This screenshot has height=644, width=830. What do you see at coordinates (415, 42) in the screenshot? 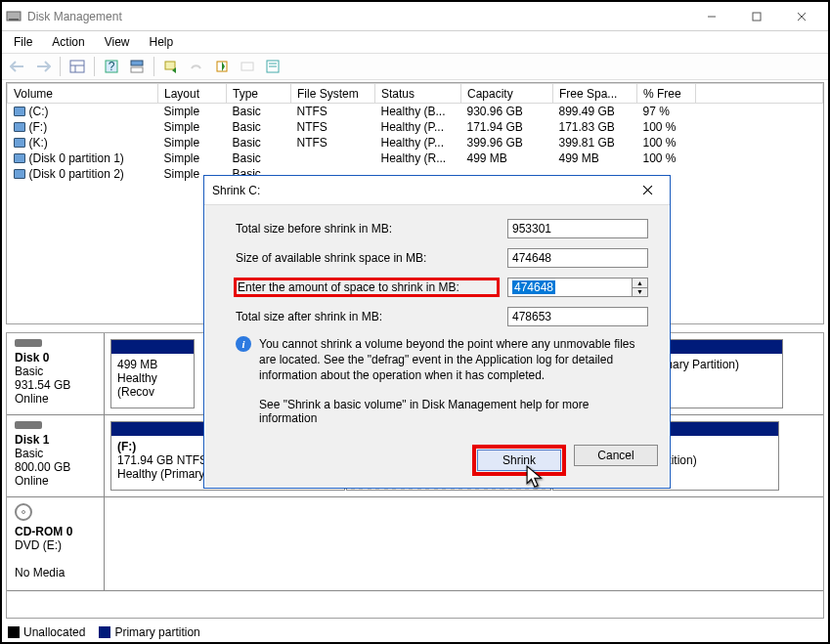
I see `menu-bar: File Action View Help` at bounding box center [415, 42].